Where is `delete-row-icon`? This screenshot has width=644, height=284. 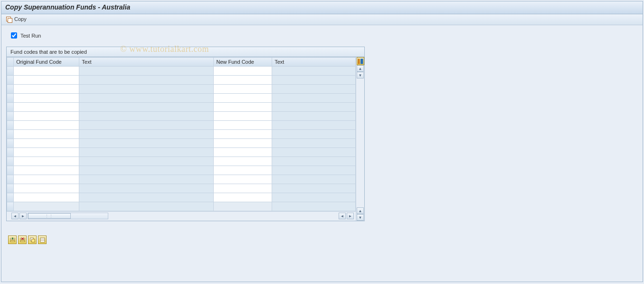
delete-row-icon is located at coordinates (23, 240).